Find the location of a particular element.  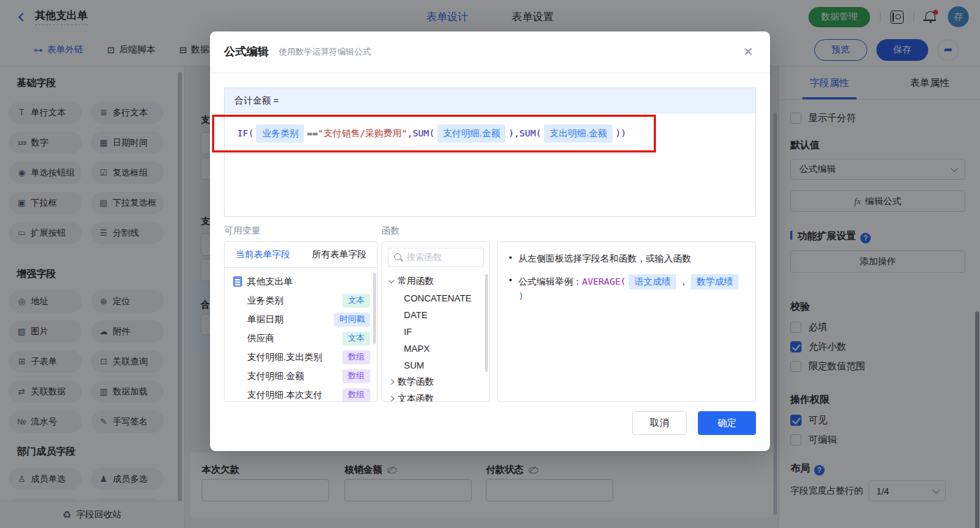

functions-scrollbar is located at coordinates (486, 323).